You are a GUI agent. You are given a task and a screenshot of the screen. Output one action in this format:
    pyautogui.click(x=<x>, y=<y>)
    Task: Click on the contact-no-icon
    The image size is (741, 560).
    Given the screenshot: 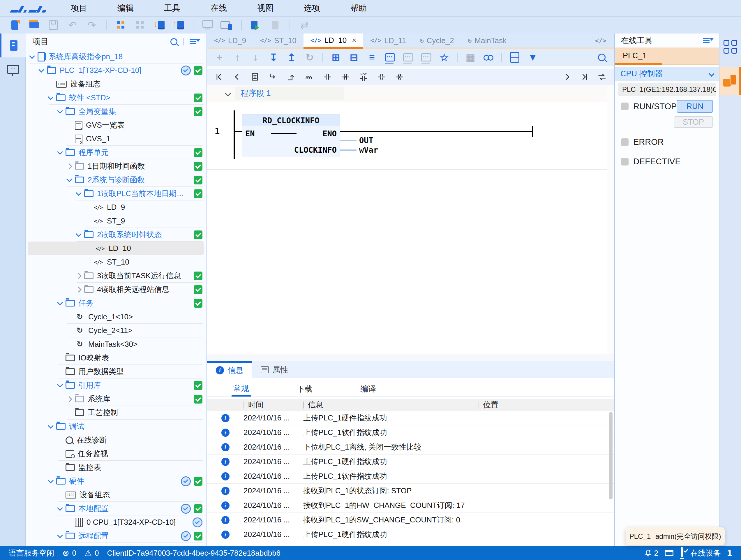 What is the action you would take?
    pyautogui.click(x=328, y=77)
    